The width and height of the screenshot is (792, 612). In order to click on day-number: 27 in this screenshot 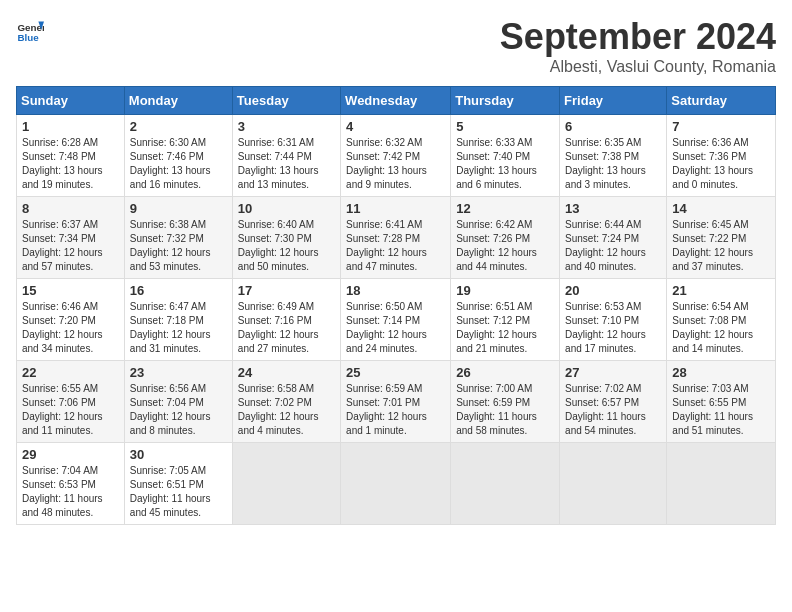, I will do `click(613, 372)`.